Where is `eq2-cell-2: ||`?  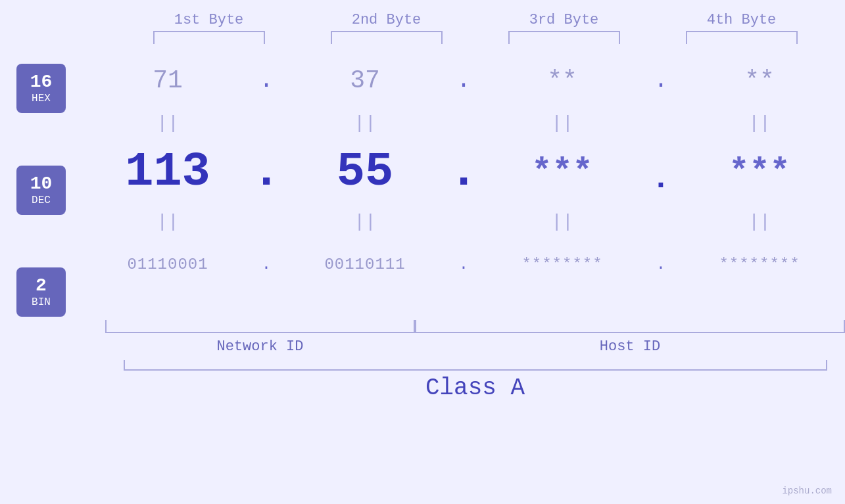
eq2-cell-2: || is located at coordinates (365, 222).